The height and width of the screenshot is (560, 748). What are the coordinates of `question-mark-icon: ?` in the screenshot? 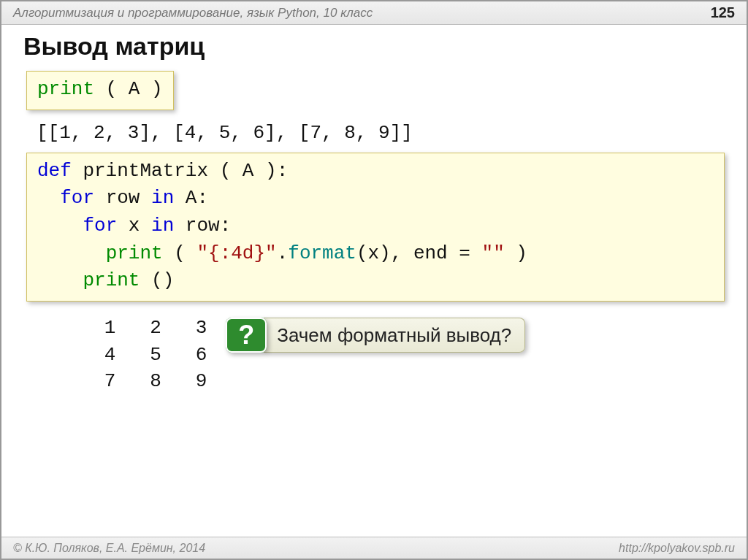 It's located at (246, 335).